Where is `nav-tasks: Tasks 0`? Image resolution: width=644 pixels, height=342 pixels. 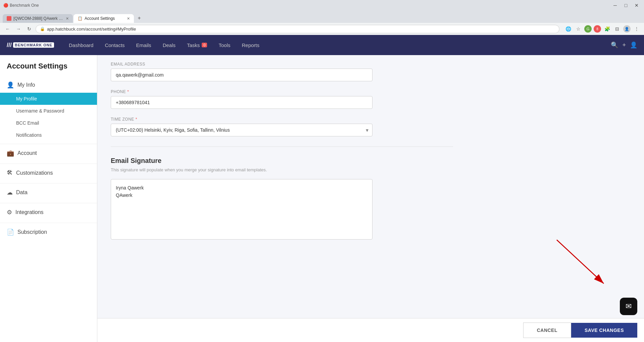
nav-tasks: Tasks 0 is located at coordinates (197, 45).